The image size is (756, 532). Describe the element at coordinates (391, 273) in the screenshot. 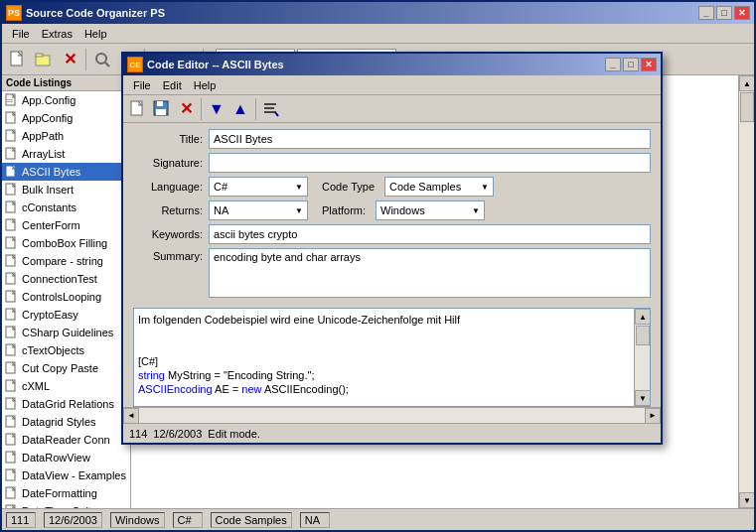

I see `form-row-summary: Summary: encoding byte and char arrays` at that location.